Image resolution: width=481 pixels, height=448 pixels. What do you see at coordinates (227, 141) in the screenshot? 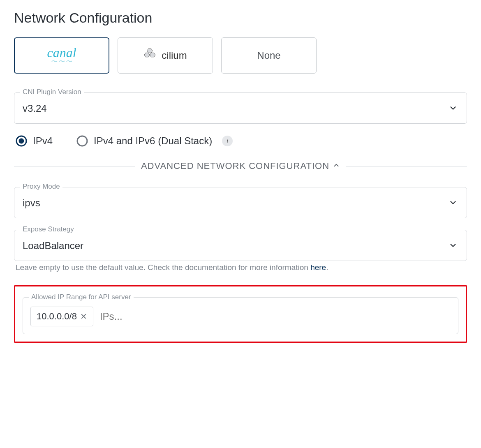
I see `info-icon: i` at bounding box center [227, 141].